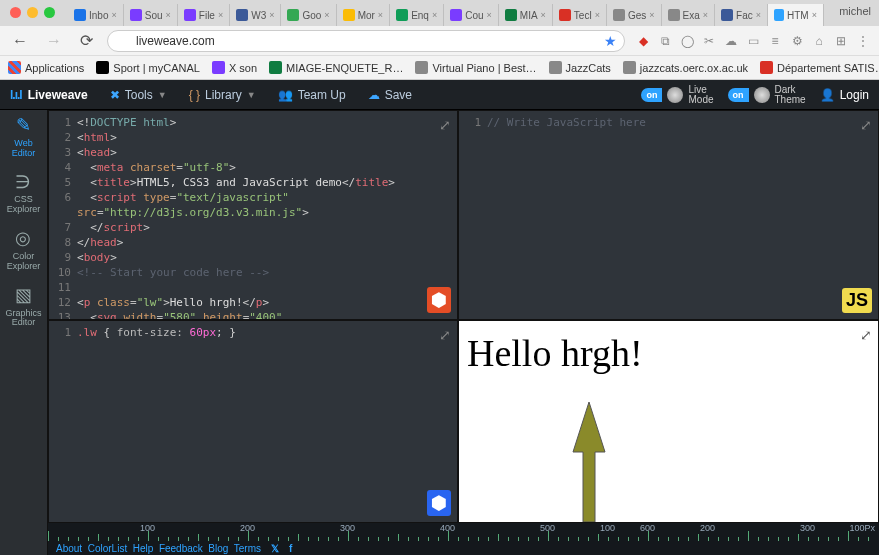 This screenshot has width=879, height=555. What do you see at coordinates (798, 16) in the screenshot?
I see `tab-label: HTM` at bounding box center [798, 16].